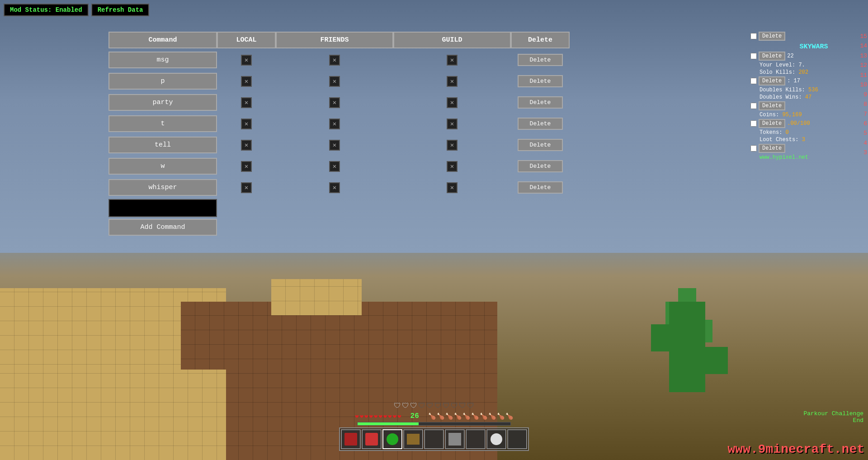 The image size is (868, 460). Describe the element at coordinates (809, 65) in the screenshot. I see `rp-level: Your Level: 7.` at that location.